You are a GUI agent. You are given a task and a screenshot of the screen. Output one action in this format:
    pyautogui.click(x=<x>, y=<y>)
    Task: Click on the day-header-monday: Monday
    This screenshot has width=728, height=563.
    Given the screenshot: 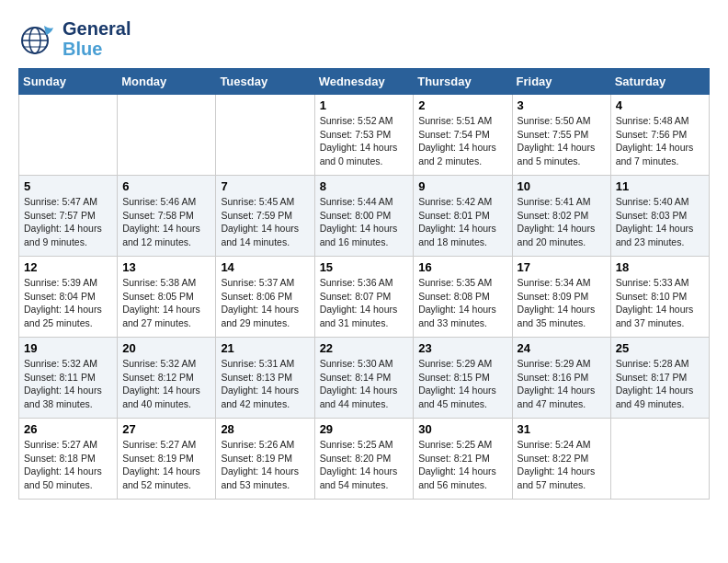 What is the action you would take?
    pyautogui.click(x=167, y=82)
    